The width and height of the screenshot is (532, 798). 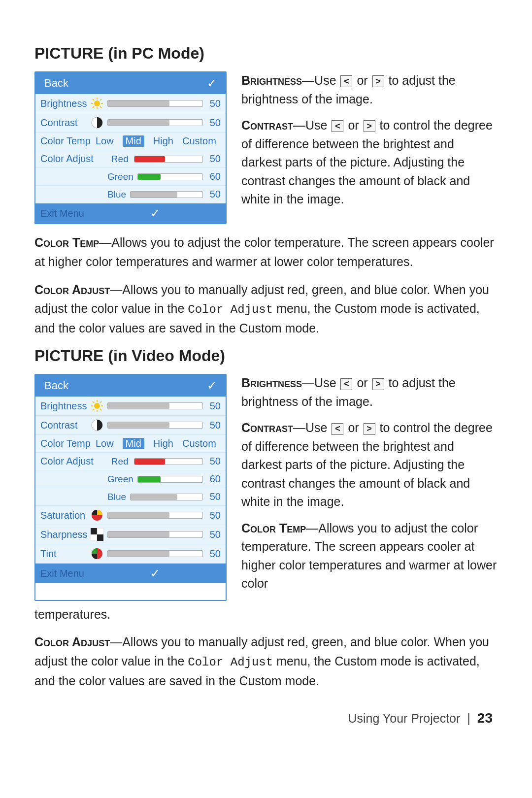 What do you see at coordinates (214, 497) in the screenshot?
I see `video-blue-value: 50` at bounding box center [214, 497].